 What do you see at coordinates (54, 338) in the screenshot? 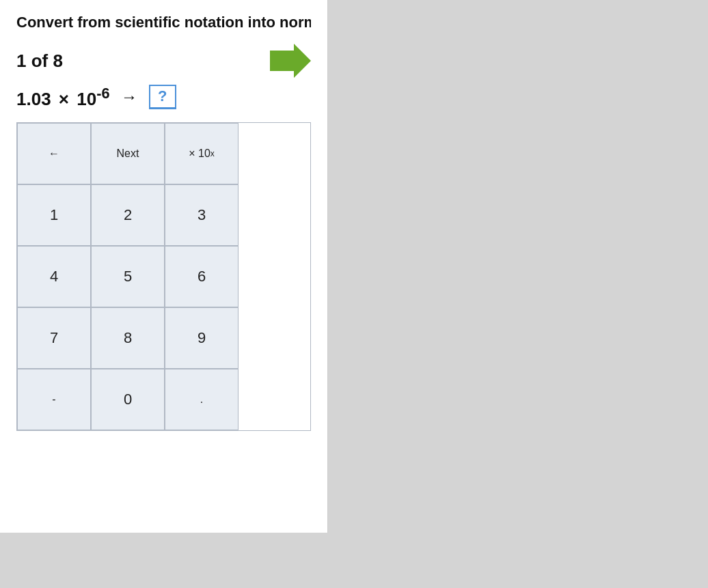
I see `key-7: 7` at bounding box center [54, 338].